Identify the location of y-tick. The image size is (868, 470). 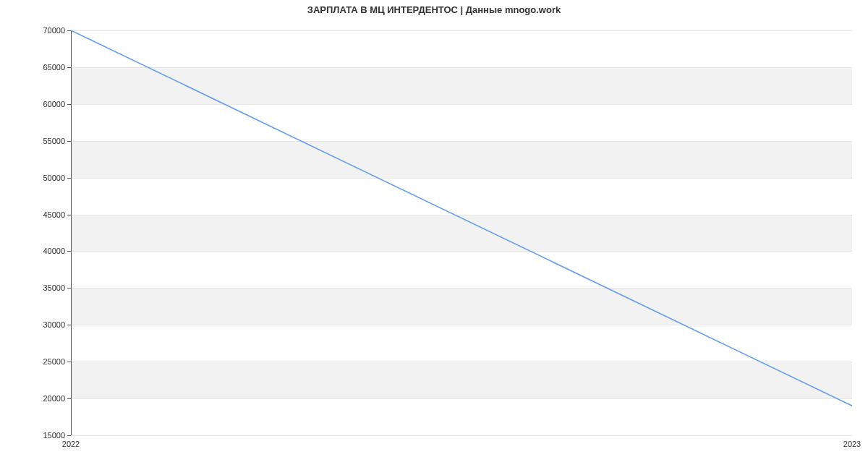
(69, 435).